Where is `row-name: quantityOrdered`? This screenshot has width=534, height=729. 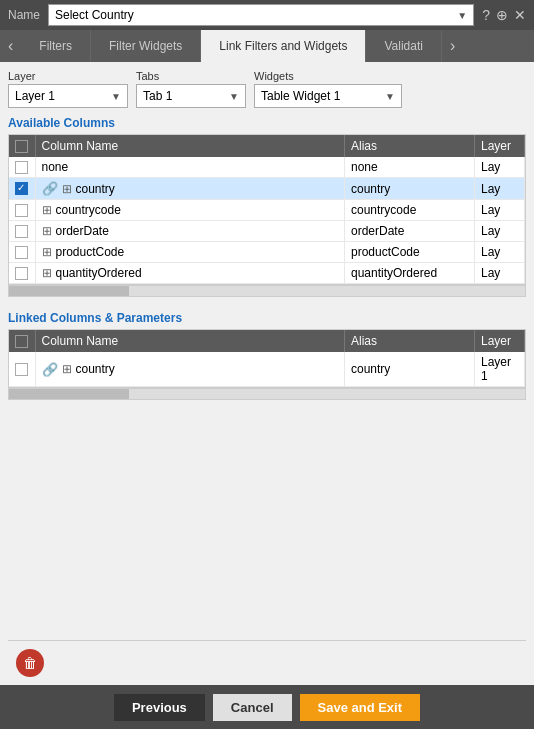
row-name: quantityOrdered is located at coordinates (99, 273).